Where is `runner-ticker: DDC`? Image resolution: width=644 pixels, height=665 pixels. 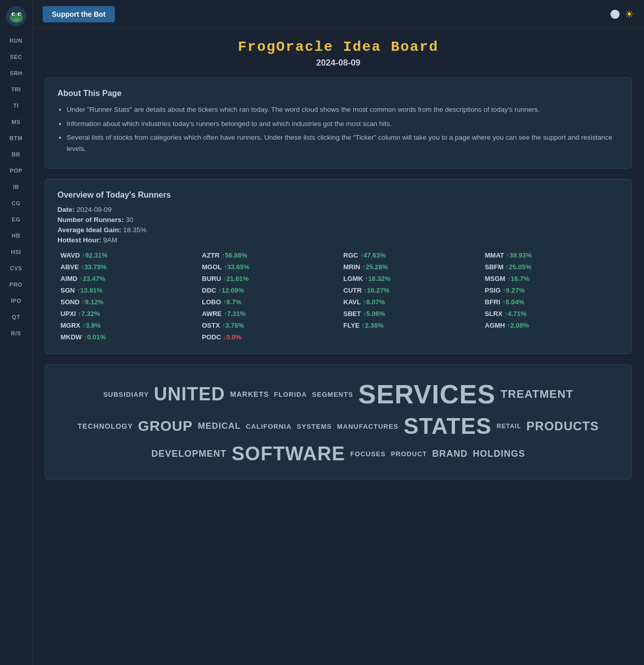 runner-ticker: DDC is located at coordinates (209, 291).